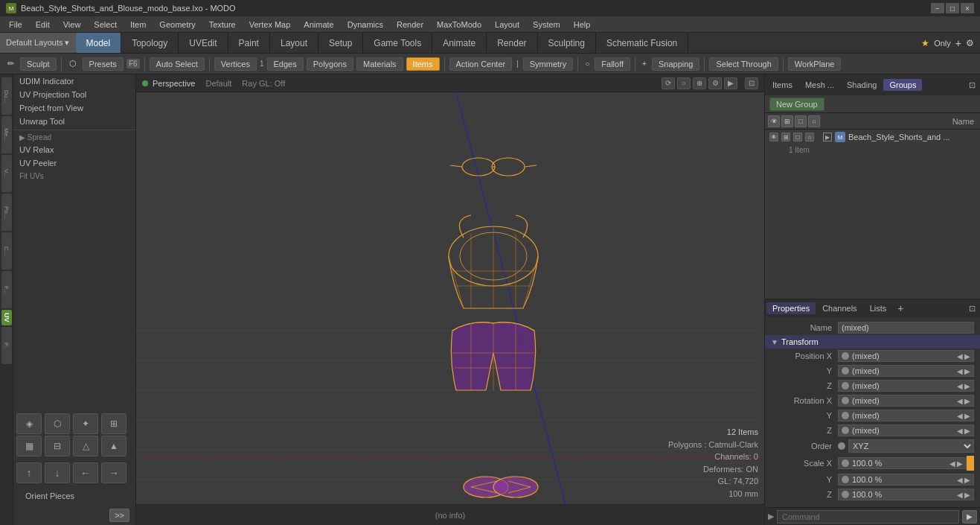 The image size is (980, 525). I want to click on prop-pos-z-value: (mixed) ◀ ▶, so click(906, 386).